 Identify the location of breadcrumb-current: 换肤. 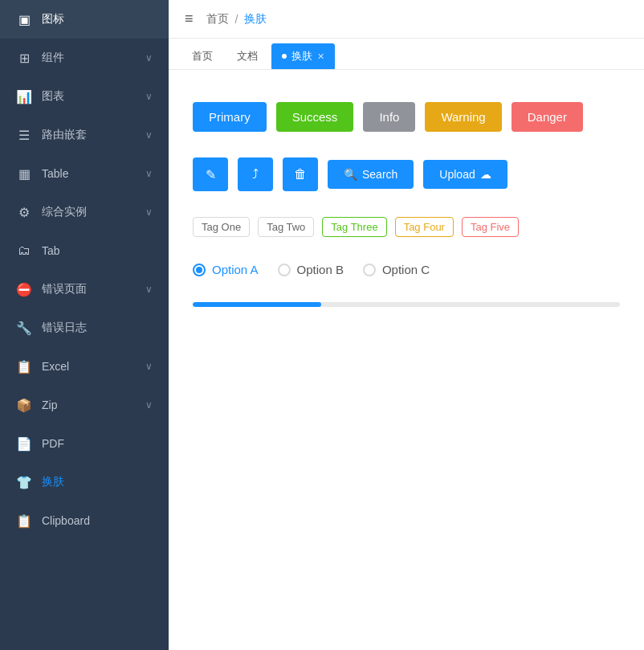
(255, 19).